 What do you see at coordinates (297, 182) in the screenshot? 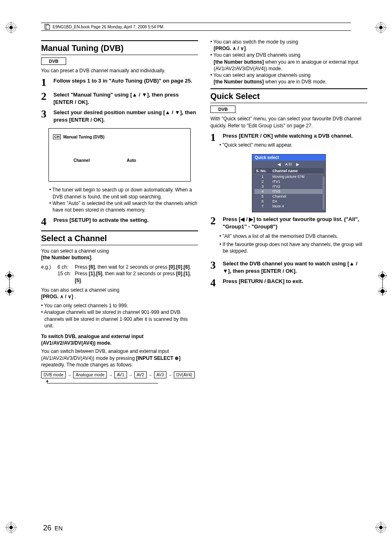
I see `qs-cell-name: ITV1` at bounding box center [297, 182].